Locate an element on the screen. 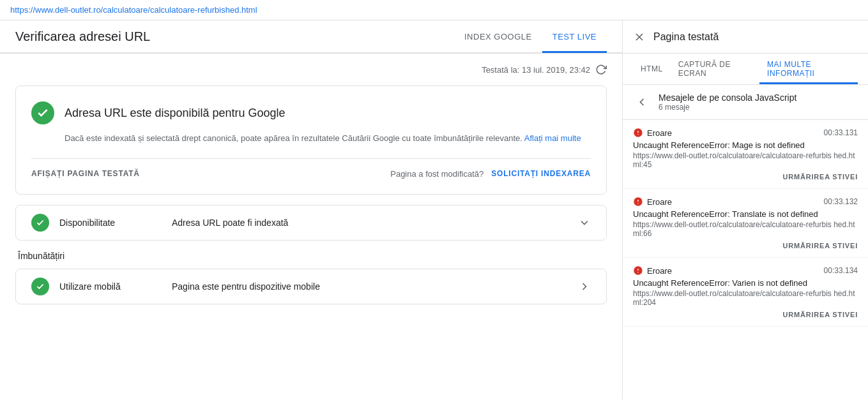  refresh-icon is located at coordinates (601, 70).